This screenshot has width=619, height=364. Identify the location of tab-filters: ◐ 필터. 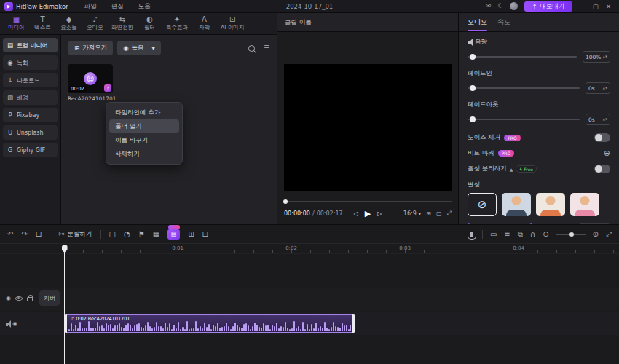
(150, 23).